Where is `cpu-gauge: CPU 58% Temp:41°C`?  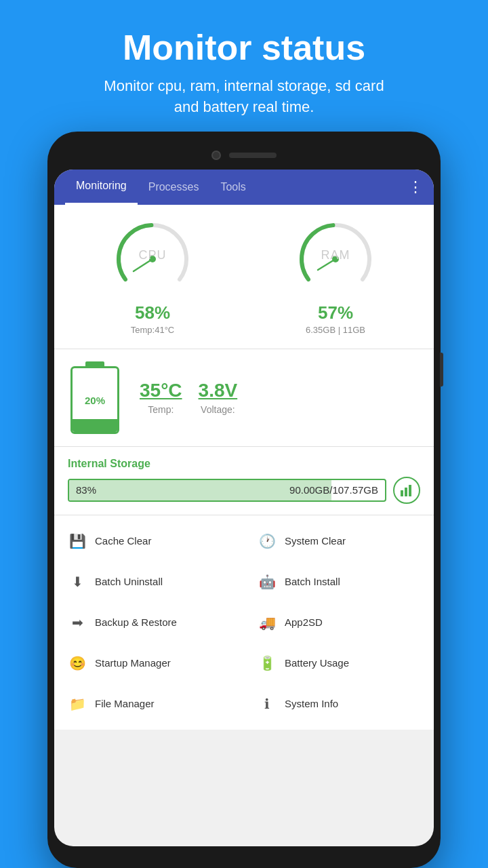
cpu-gauge: CPU 58% Temp:41°C is located at coordinates (152, 277).